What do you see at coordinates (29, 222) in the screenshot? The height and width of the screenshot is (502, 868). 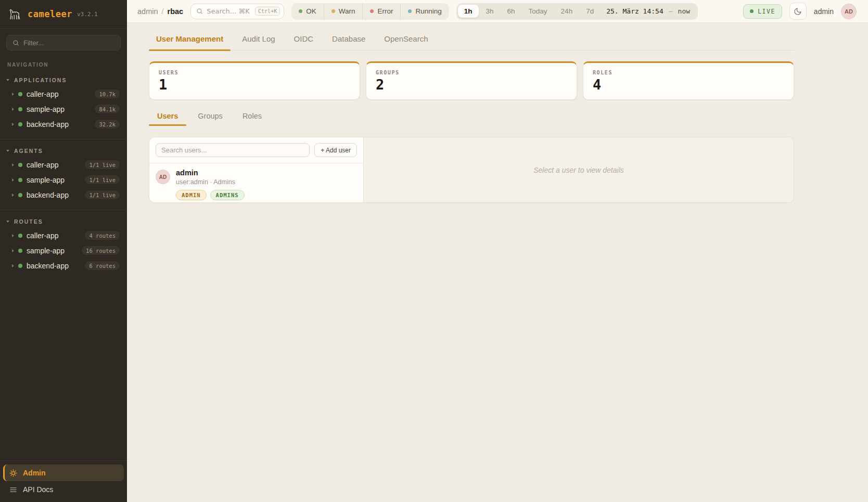 I see `section-label: ROUTES` at bounding box center [29, 222].